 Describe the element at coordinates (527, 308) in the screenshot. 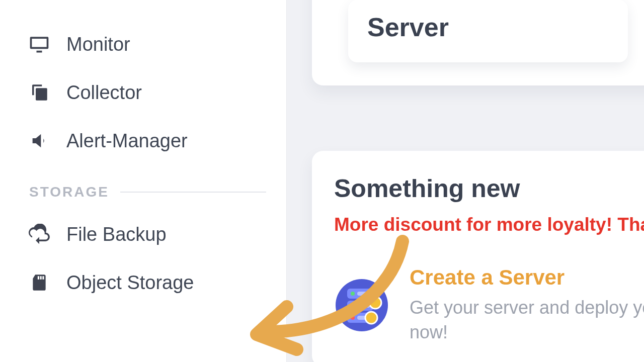

I see `create-server-sub-1: Get your server and deploy yo` at that location.